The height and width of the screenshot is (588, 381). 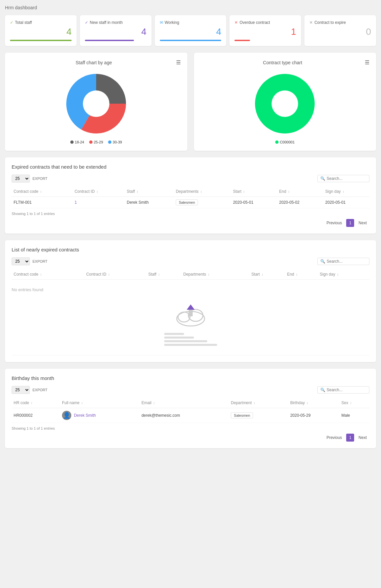 What do you see at coordinates (115, 274) in the screenshot?
I see `nearly-col-id: Contract ID ↕` at bounding box center [115, 274].